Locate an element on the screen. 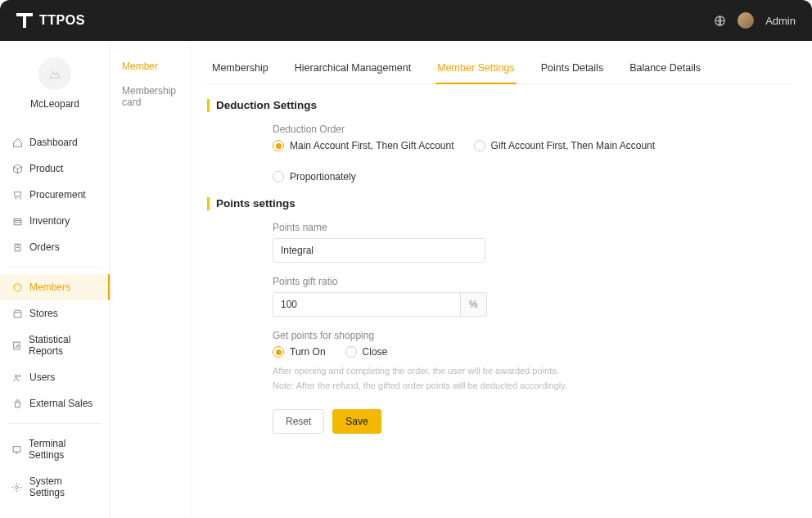 The width and height of the screenshot is (812, 518). store-icon is located at coordinates (17, 313).